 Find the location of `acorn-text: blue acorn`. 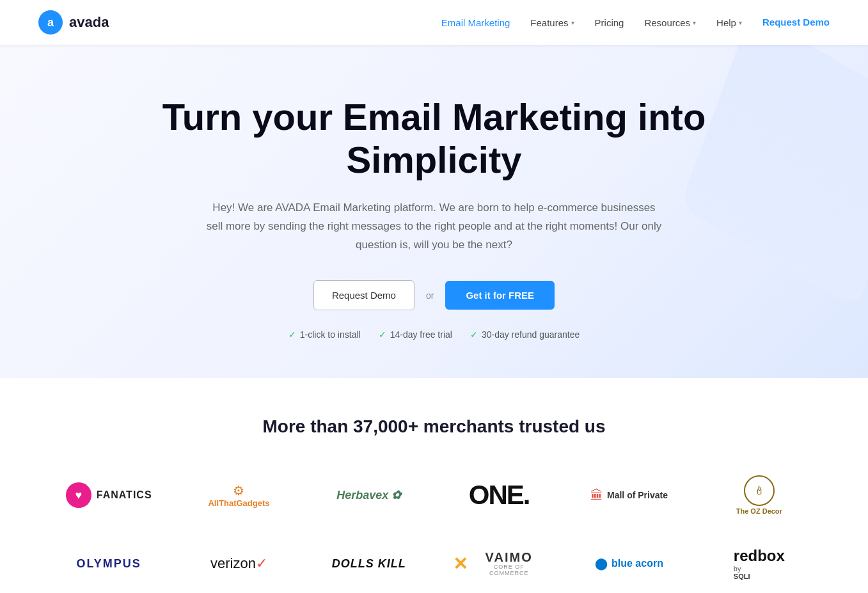

acorn-text: blue acorn is located at coordinates (637, 564).